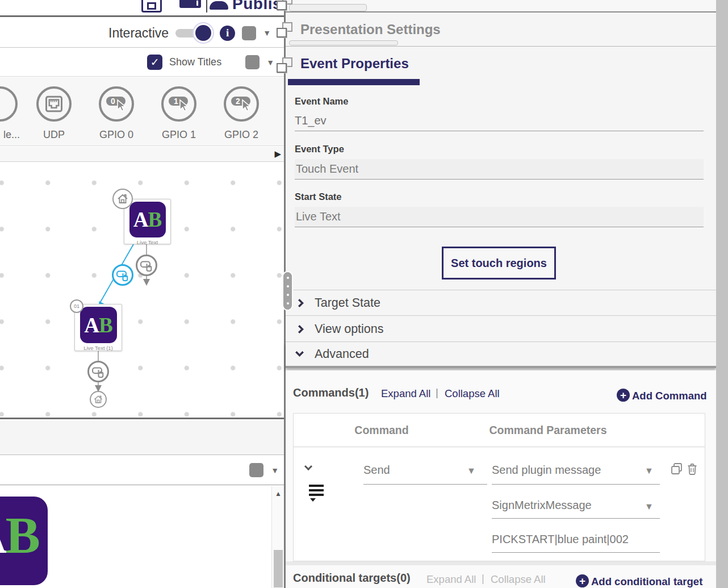 The height and width of the screenshot is (588, 728). Describe the element at coordinates (198, 3) in the screenshot. I see `export-icon-mark` at that location.